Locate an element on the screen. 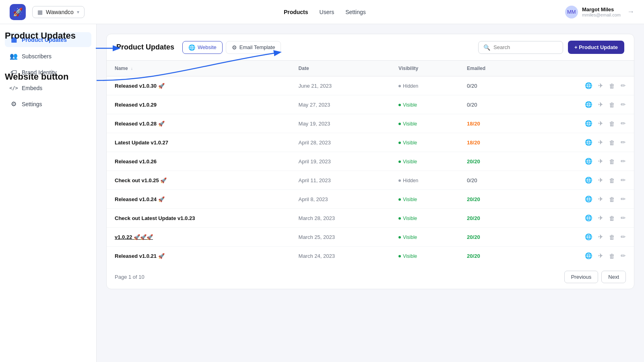  nav-products: Products is located at coordinates (296, 12).